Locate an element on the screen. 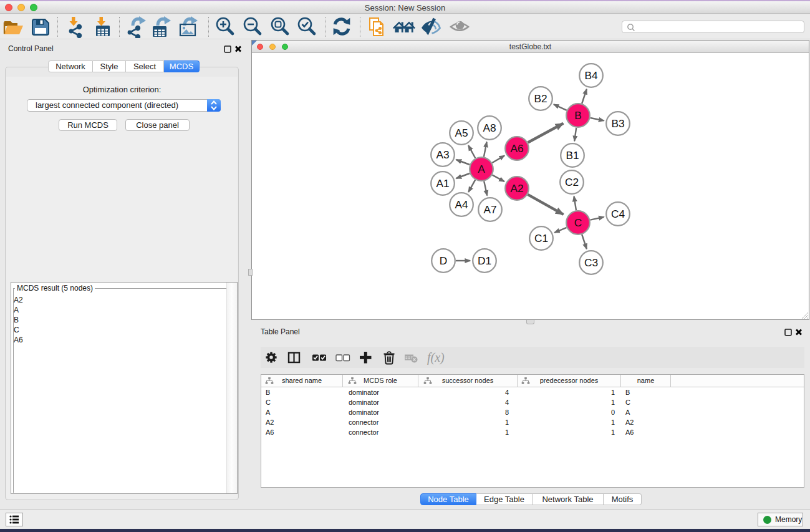 This screenshot has width=810, height=532. svg-text: B is located at coordinates (578, 115).